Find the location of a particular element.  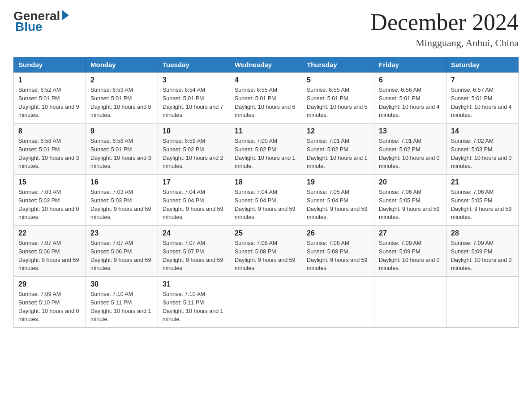

table-row: 29 Sunrise: 7:09 AM Sunset: 5:10 PM Dayl… is located at coordinates (50, 302).